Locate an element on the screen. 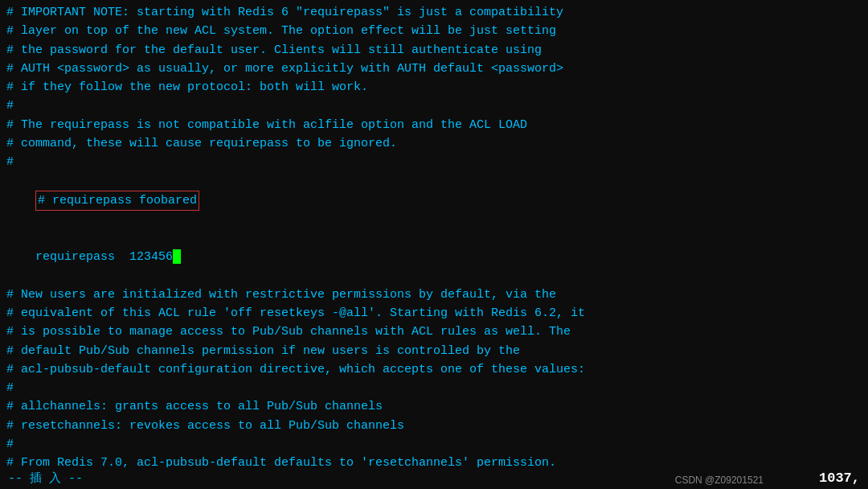 The height and width of the screenshot is (489, 868). line-17: # is located at coordinates (434, 388).